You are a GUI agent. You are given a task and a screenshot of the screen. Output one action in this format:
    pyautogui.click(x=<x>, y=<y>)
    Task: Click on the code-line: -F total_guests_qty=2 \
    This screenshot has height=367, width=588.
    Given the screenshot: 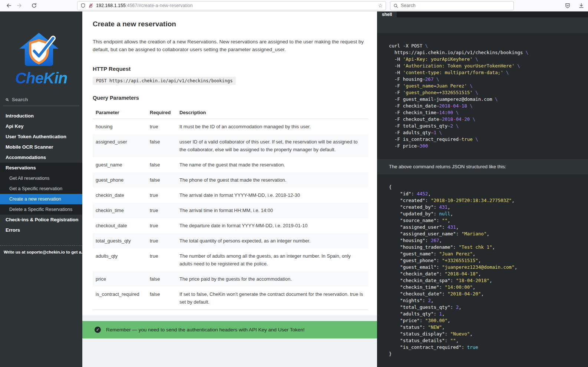 What is the action you would take?
    pyautogui.click(x=485, y=126)
    